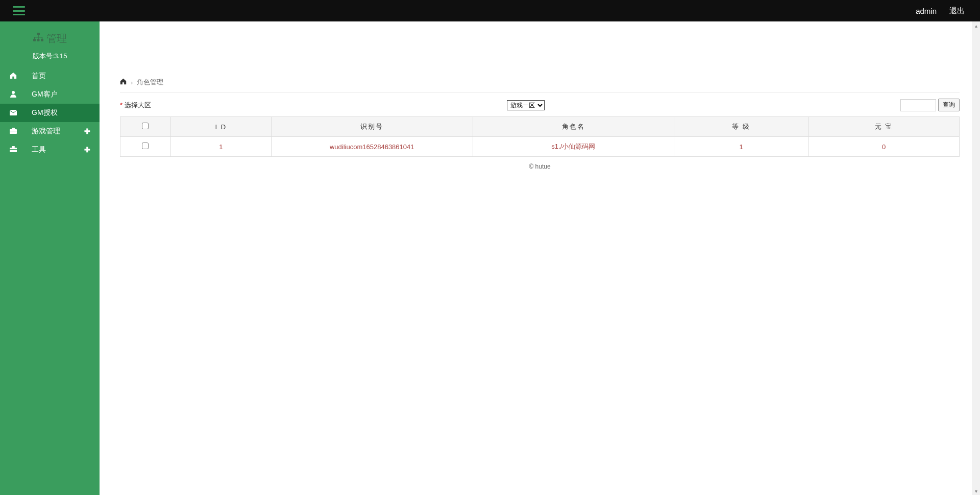 This screenshot has height=495, width=980. I want to click on zone-select: 游戏一区, so click(526, 105).